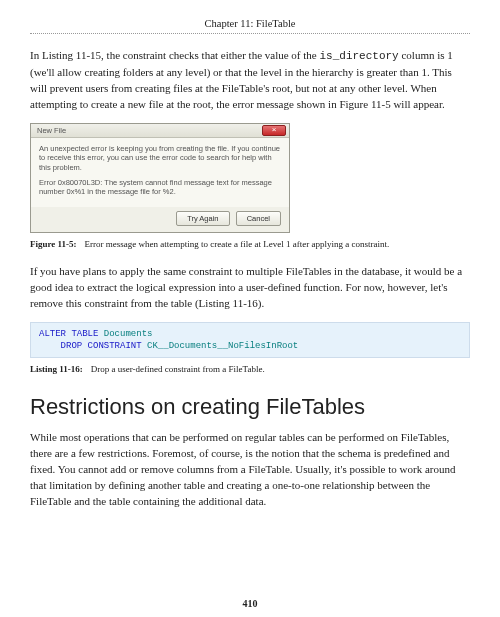 Image resolution: width=500 pixels, height=617 pixels. Describe the element at coordinates (250, 604) in the screenshot. I see `page-number: 410` at that location.